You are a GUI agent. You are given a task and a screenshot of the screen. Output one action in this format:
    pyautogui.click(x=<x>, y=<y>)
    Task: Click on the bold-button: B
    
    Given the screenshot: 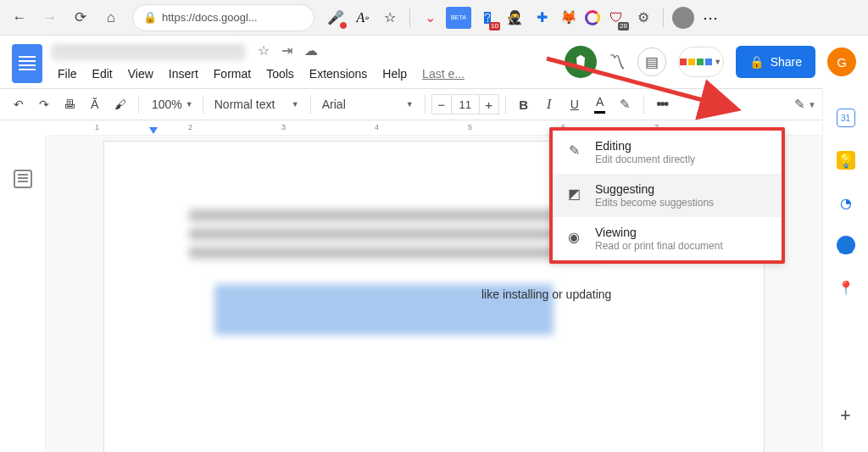 What is the action you would take?
    pyautogui.click(x=524, y=104)
    